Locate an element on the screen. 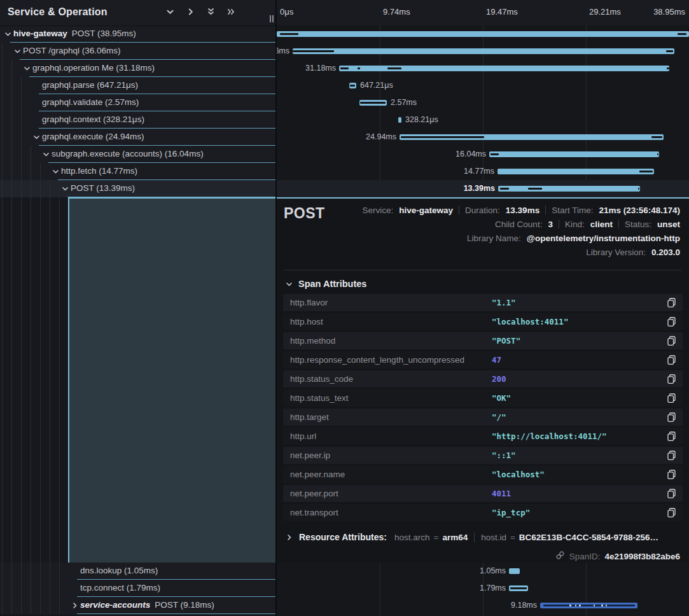 The height and width of the screenshot is (616, 689). tree-row-subgraph-execute-accounts: subgraph.execute (accounts) (16.04ms) is located at coordinates (137, 154).